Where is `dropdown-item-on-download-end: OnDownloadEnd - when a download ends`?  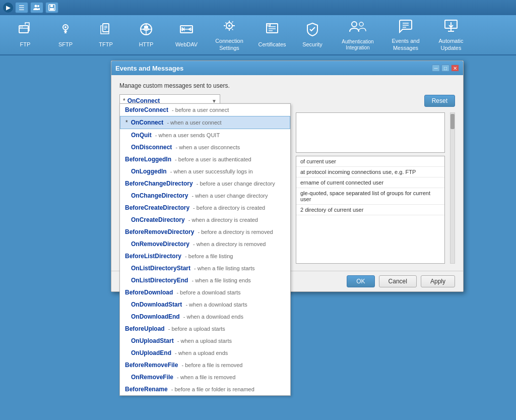 dropdown-item-on-download-end: OnDownloadEnd - when a download ends is located at coordinates (205, 317).